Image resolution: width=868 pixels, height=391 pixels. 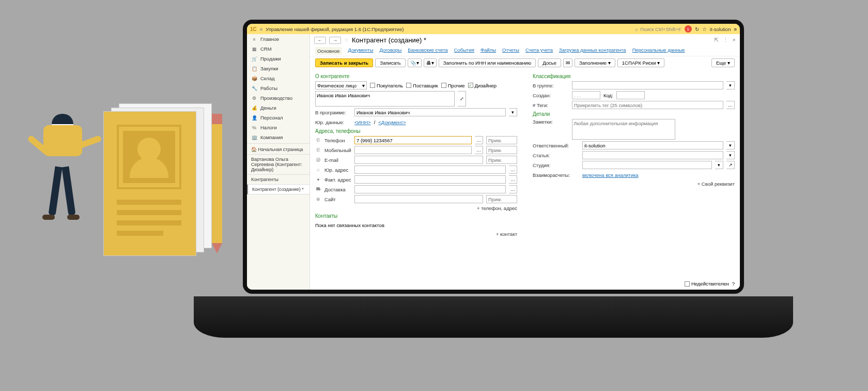 What do you see at coordinates (430, 112) in the screenshot?
I see `in-program-field` at bounding box center [430, 112].